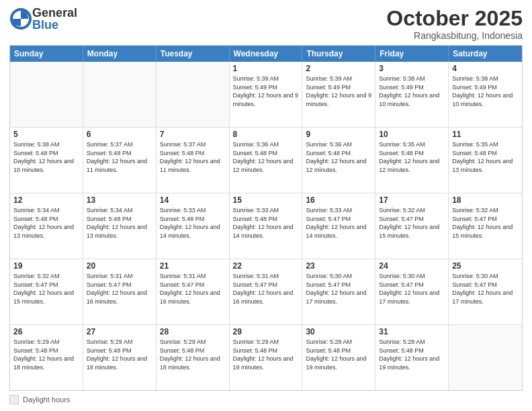 The height and width of the screenshot is (411, 532). I want to click on day-number: 25, so click(485, 266).